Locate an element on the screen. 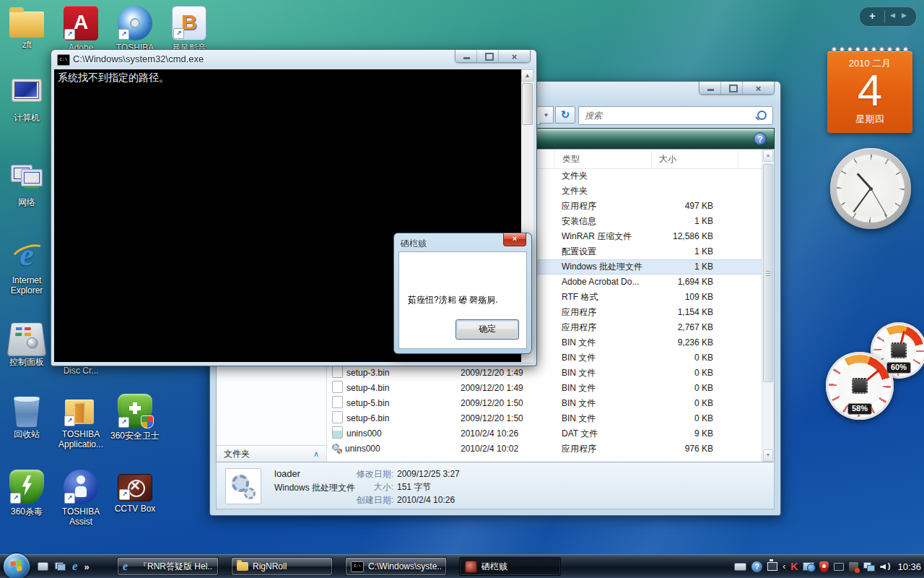  taskbar-button: C:\C:\Windows\syste... is located at coordinates (396, 566).